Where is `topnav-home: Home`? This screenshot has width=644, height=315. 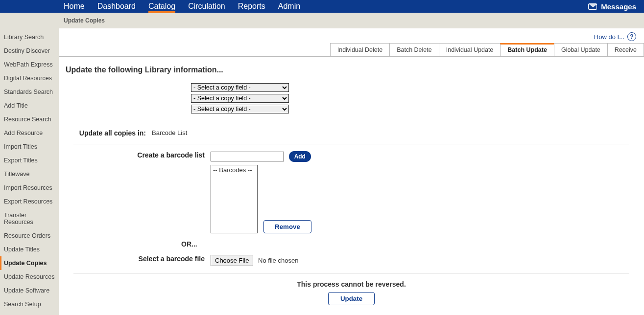
topnav-home: Home is located at coordinates (74, 6).